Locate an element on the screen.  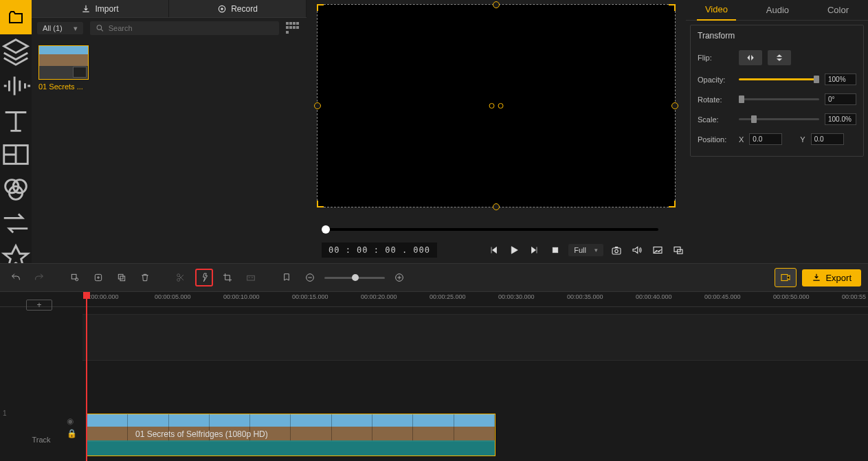
search-box is located at coordinates (184, 28).